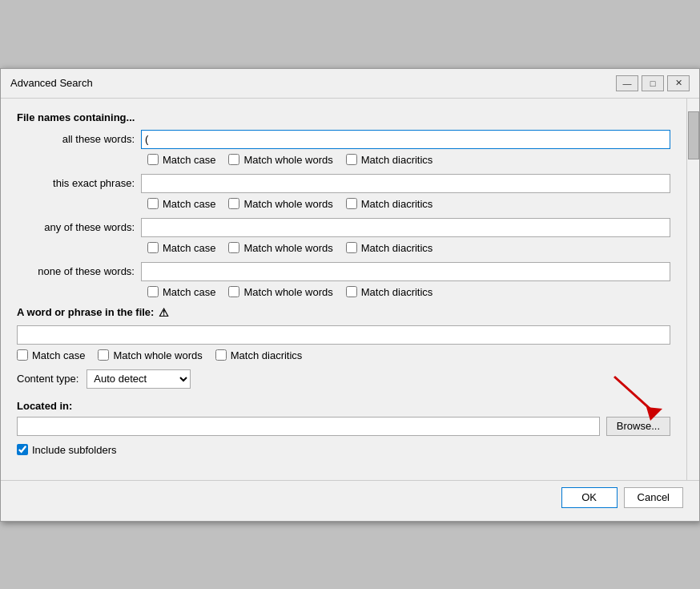 This screenshot has height=589, width=700. What do you see at coordinates (389, 160) in the screenshot?
I see `all-match-diacritics-item: Match diacritics` at bounding box center [389, 160].